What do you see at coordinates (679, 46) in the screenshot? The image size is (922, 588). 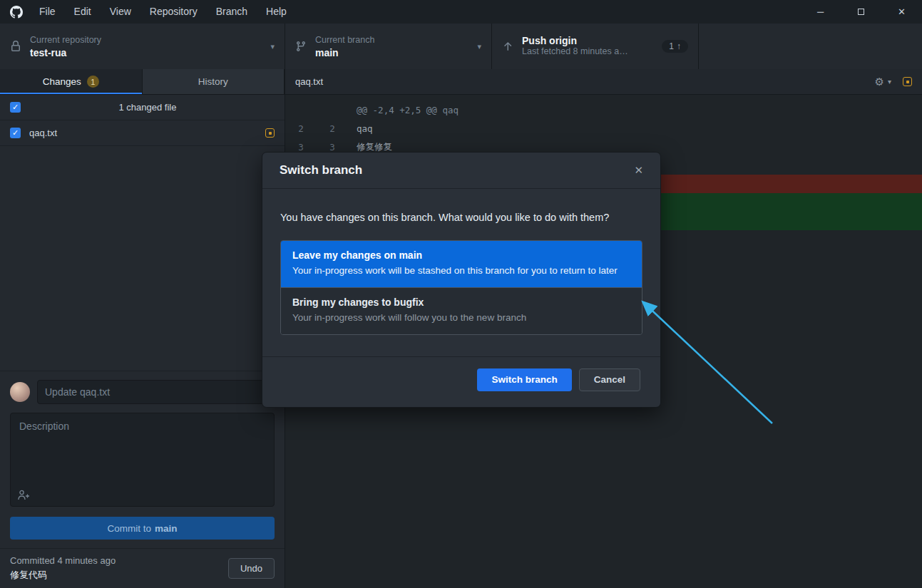 I see `arrow-up-icon: ↑` at bounding box center [679, 46].